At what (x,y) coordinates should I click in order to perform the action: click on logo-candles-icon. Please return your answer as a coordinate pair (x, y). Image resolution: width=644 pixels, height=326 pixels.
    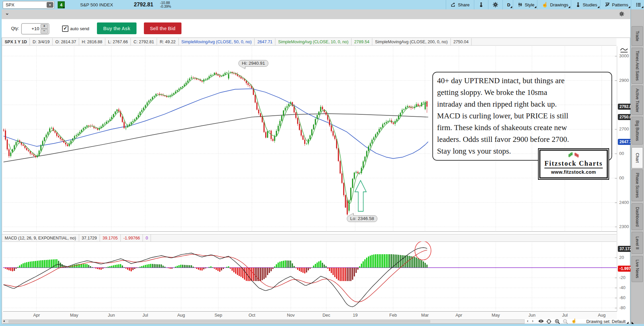
    Looking at the image, I should click on (574, 156).